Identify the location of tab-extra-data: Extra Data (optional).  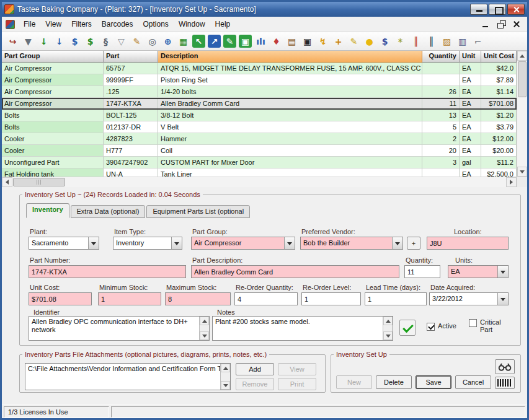
(108, 212).